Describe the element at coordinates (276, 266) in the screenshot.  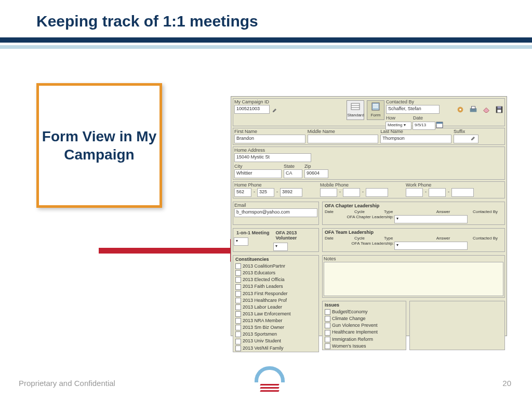
I see `checkbox-item: 2013 CoalitionPartnr` at that location.